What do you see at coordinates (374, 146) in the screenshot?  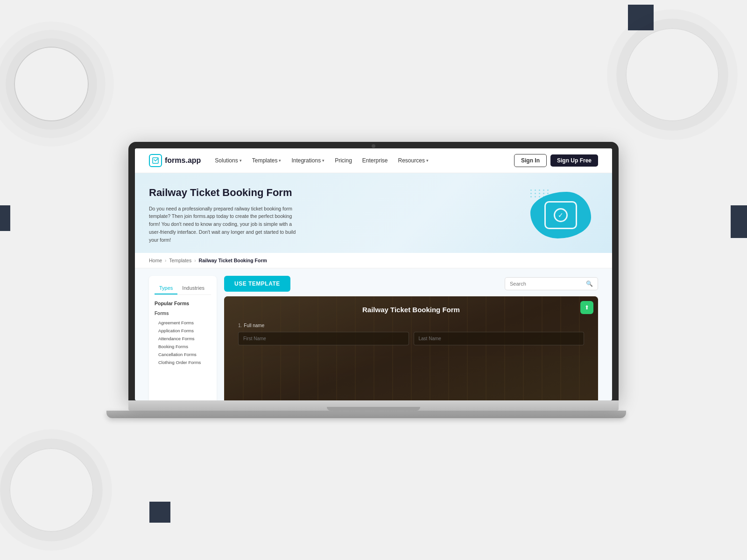 I see `camera` at bounding box center [374, 146].